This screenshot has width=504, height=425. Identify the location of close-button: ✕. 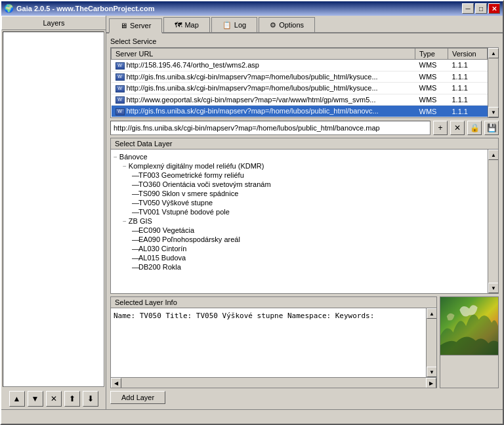
(494, 9).